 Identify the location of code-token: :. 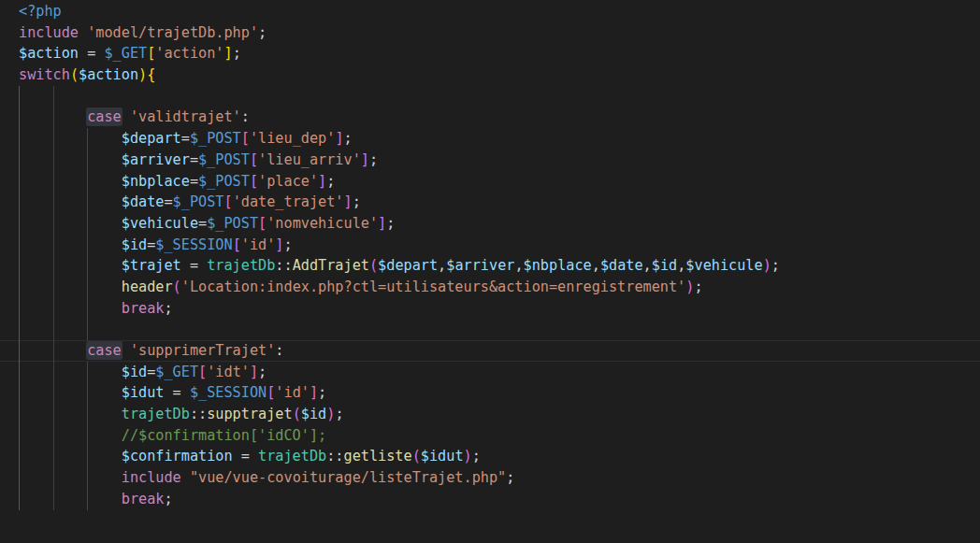
(245, 117).